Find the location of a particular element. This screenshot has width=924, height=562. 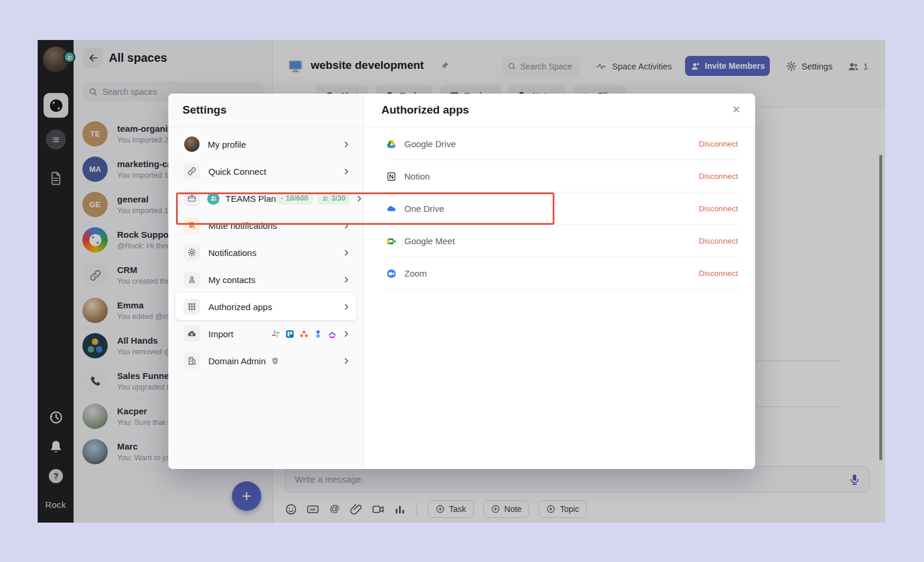

space-name: team-organiz is located at coordinates (145, 128).